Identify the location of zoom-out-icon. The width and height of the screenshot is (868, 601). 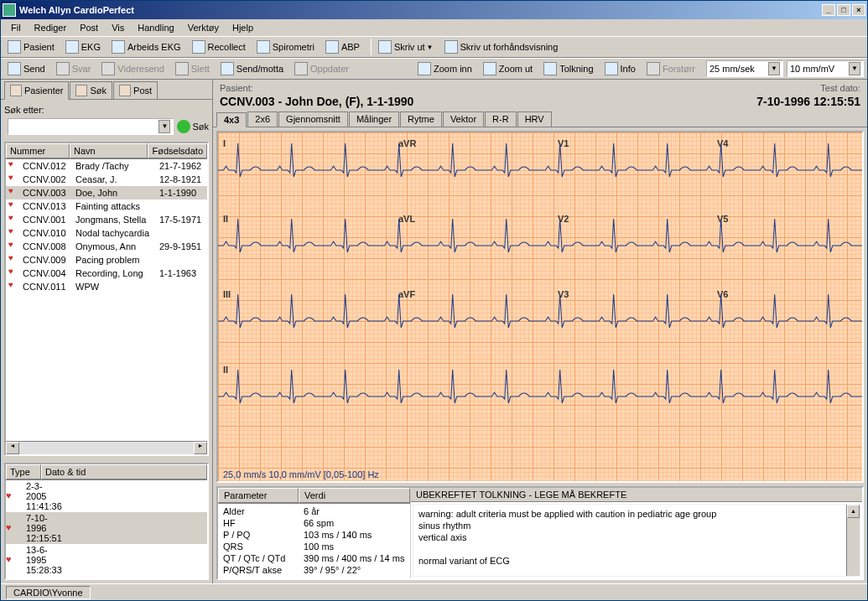
(490, 69).